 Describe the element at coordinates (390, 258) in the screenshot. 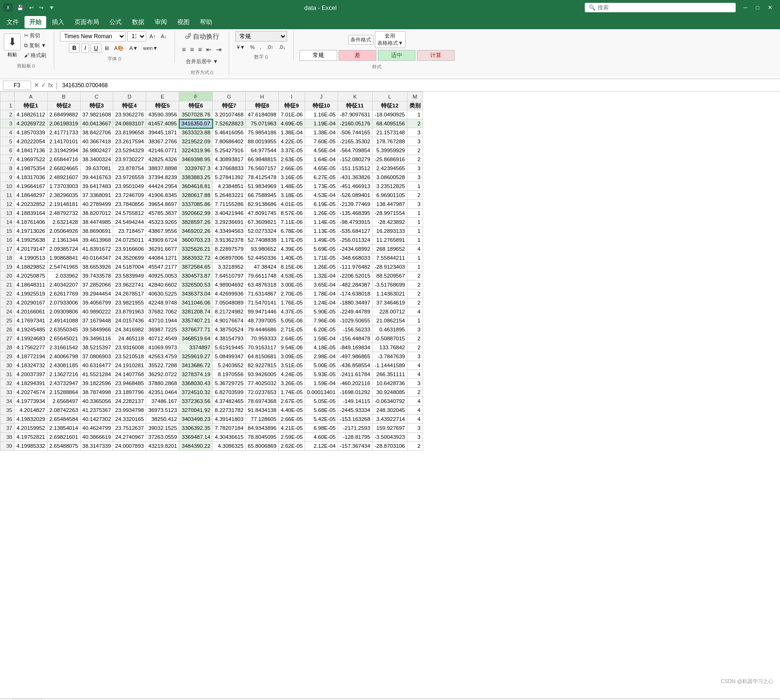

I see `cell: 7.55844211` at that location.